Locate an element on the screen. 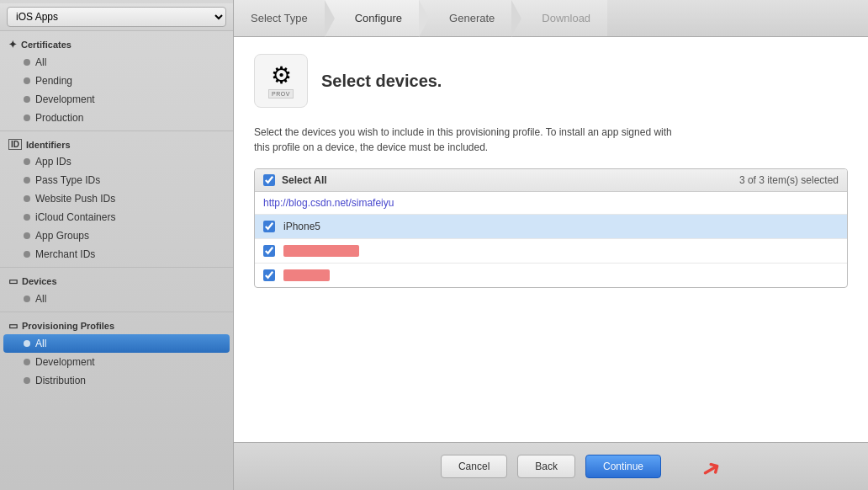 This screenshot has width=868, height=490. sidebar-item-website-push-ids: Website Push IDs is located at coordinates (116, 199).